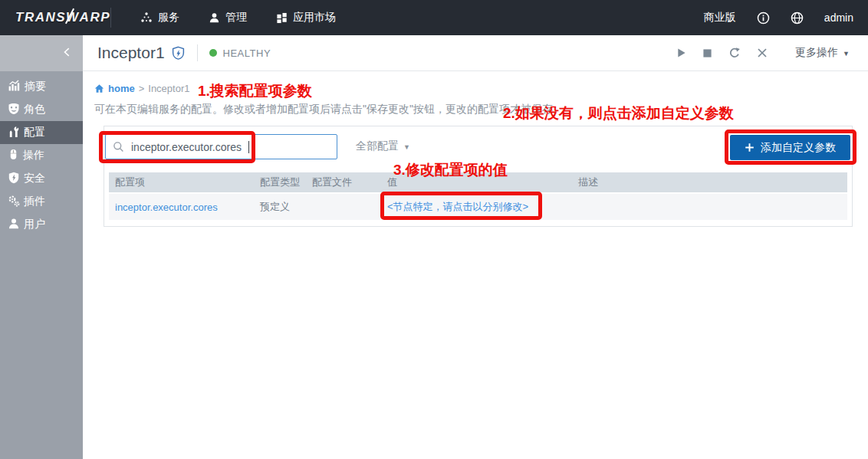 This screenshot has height=459, width=868. I want to click on logo-lightning-w: W, so click(73, 17).